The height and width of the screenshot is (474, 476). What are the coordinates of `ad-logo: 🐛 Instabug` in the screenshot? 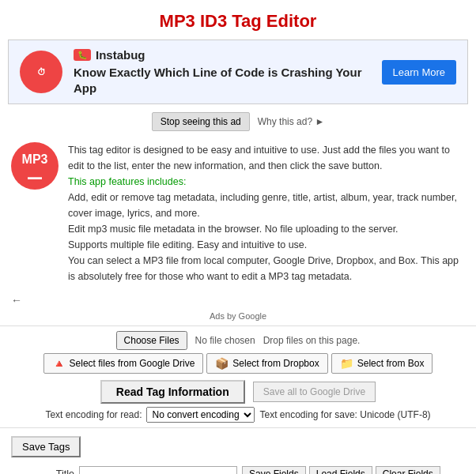 It's located at (222, 55).